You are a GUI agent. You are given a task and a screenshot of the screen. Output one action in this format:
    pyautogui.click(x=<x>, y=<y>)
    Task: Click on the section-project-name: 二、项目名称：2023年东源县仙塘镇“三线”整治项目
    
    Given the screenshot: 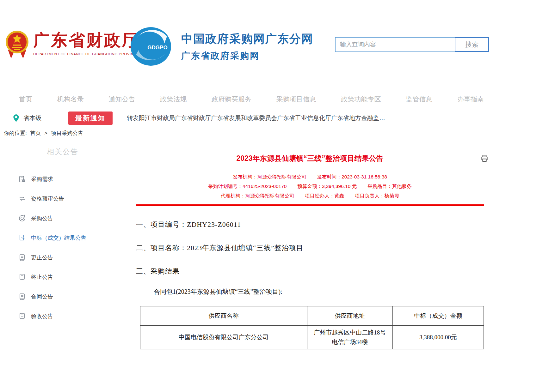 What is the action you would take?
    pyautogui.click(x=310, y=248)
    